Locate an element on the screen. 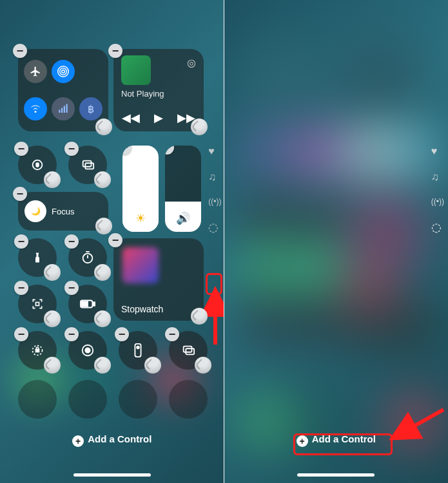 The height and width of the screenshot is (483, 448). rewind-icon: ◀◀ is located at coordinates (131, 118).